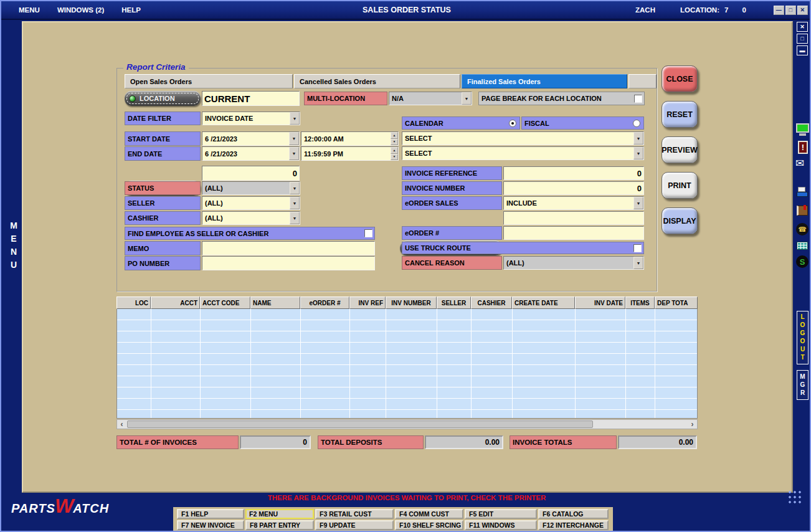 This screenshot has height=532, width=811. Describe the element at coordinates (354, 514) in the screenshot. I see `fkey-f3-retail-cust: F3 RETAIL CUST` at that location.